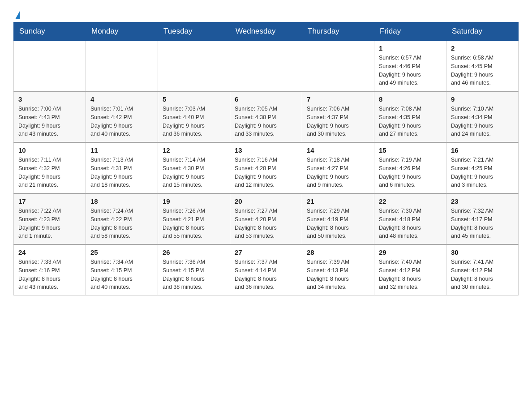  I want to click on day-number: 5, so click(194, 99).